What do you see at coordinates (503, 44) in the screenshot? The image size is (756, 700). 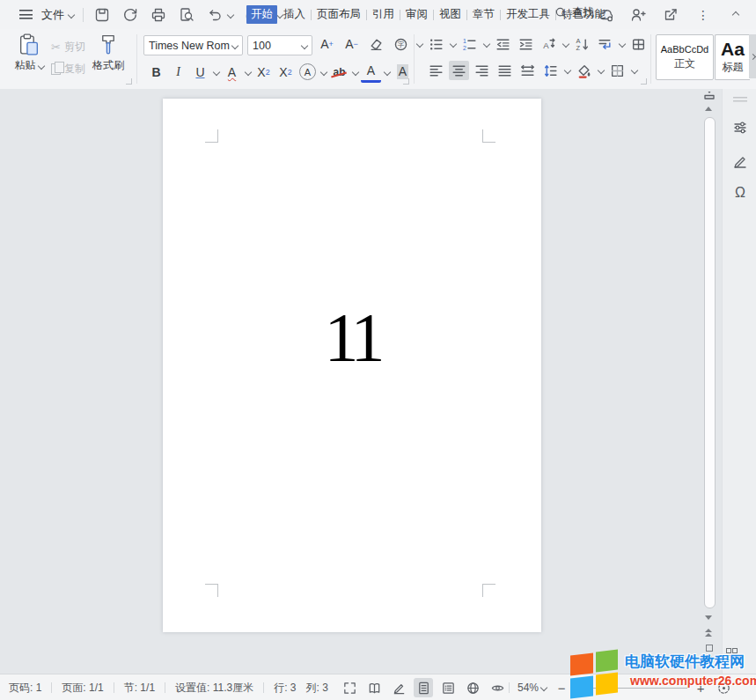 I see `decrease-indent-button` at bounding box center [503, 44].